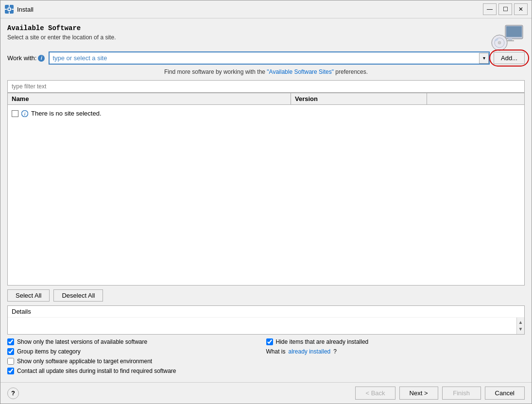 This screenshot has width=532, height=404. What do you see at coordinates (61, 37) in the screenshot?
I see `section-subtitle: Select a site or enter the location of a…` at bounding box center [61, 37].